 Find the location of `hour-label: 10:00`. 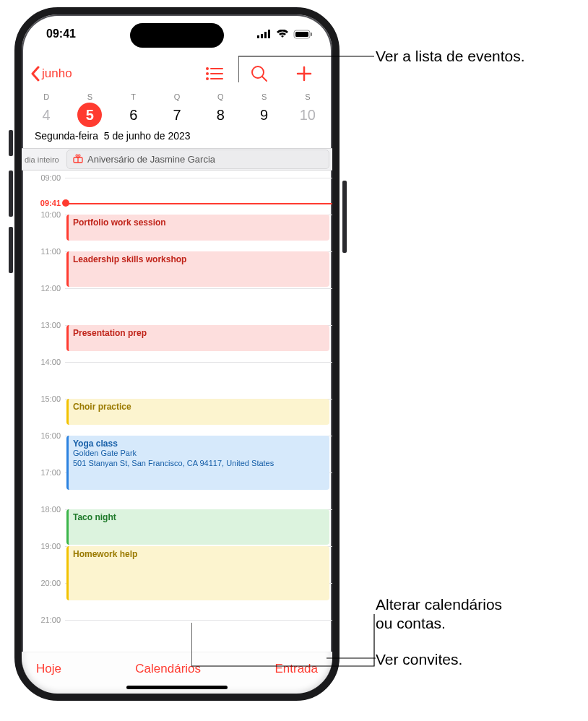

hour-label: 10:00 is located at coordinates (41, 215).